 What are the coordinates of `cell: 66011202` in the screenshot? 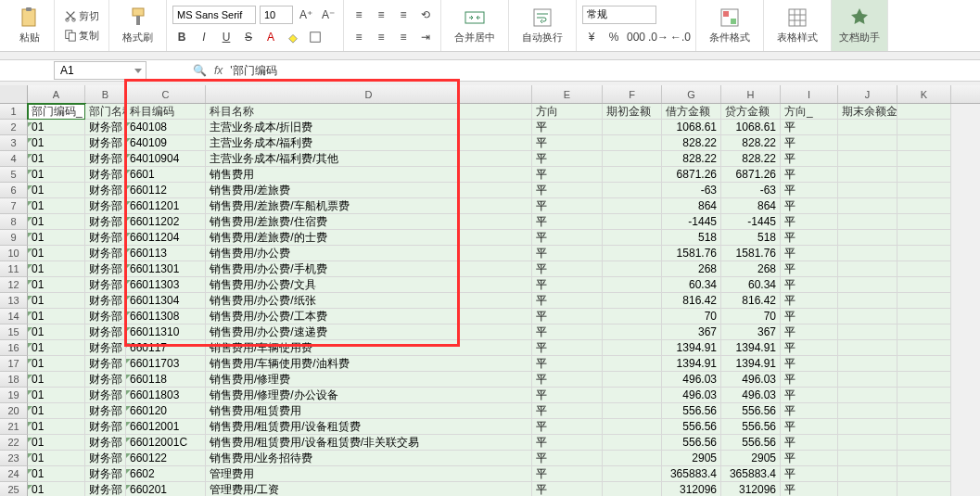 It's located at (166, 223).